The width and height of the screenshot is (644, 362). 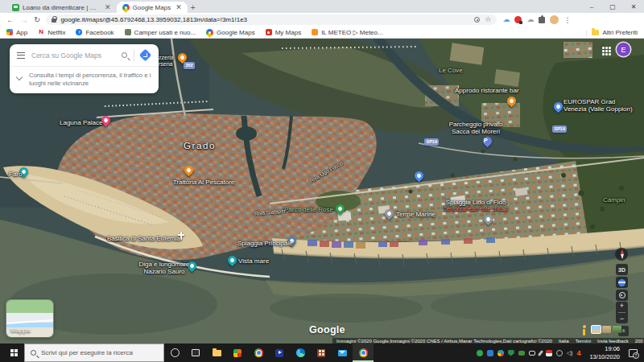 I want to click on chrome-menu-icon: ⋮, so click(x=567, y=20).